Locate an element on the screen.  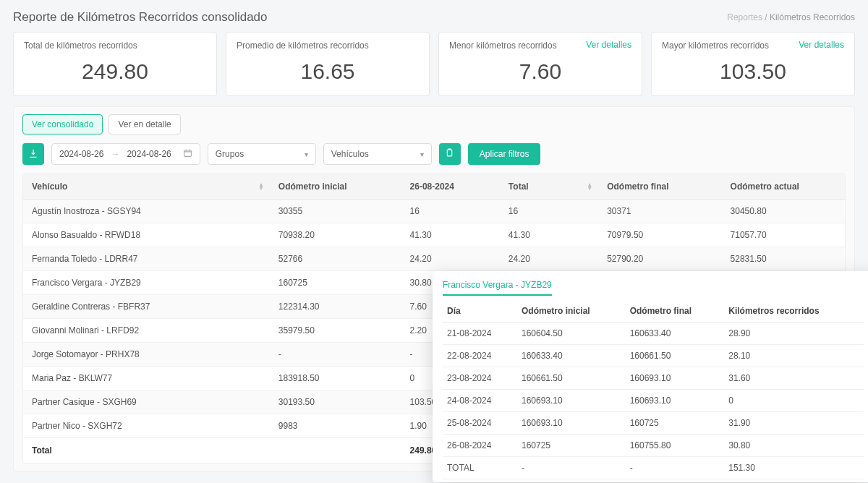
cell-odo_final: 70979.50 is located at coordinates (660, 236).